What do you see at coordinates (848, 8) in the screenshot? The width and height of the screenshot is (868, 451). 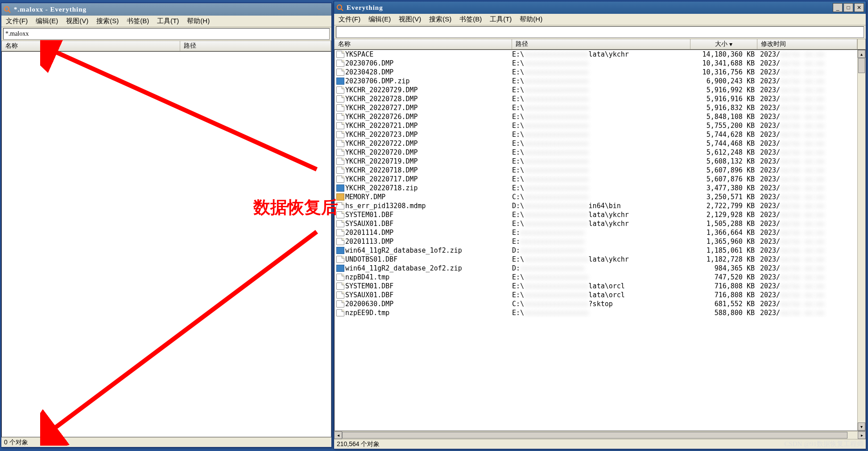 I see `maximize-button: □` at bounding box center [848, 8].